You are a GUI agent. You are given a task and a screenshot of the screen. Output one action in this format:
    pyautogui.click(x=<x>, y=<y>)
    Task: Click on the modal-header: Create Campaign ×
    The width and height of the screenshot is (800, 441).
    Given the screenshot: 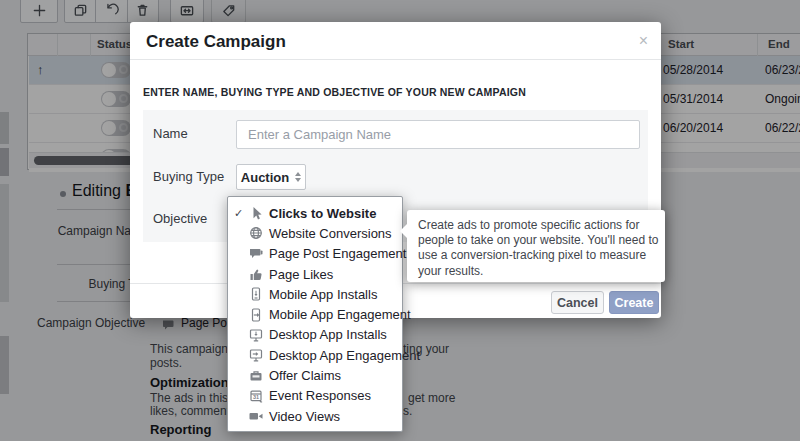 What is the action you would take?
    pyautogui.click(x=396, y=41)
    